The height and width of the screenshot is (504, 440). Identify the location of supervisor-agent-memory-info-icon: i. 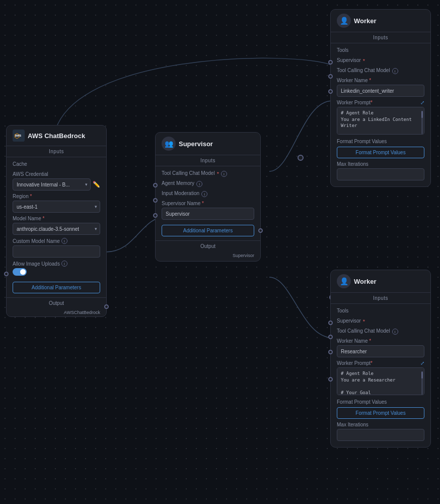
(199, 184).